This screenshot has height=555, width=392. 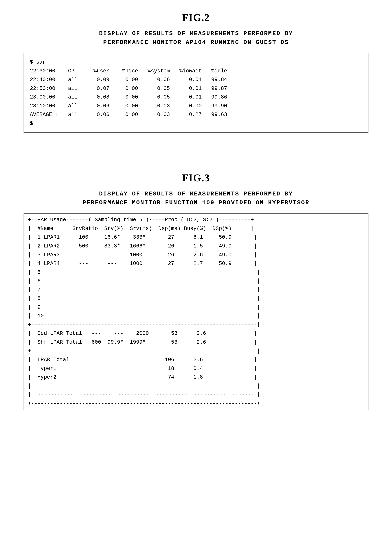 What do you see at coordinates (196, 93) in the screenshot?
I see `fig2-terminal-content: $ sar 22:30:00 CPU %user %nice %system %…` at bounding box center [196, 93].